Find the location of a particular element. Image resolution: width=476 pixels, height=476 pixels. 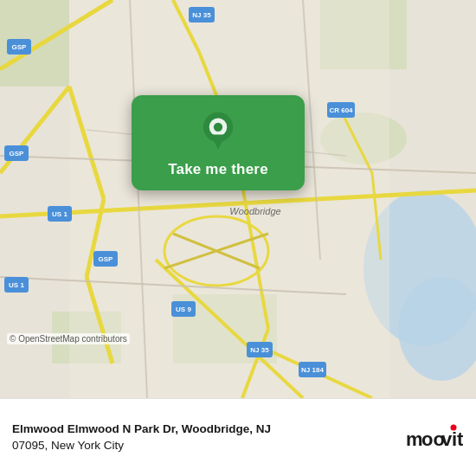

map-attribution: © OpenStreetMap contributors is located at coordinates (68, 339).